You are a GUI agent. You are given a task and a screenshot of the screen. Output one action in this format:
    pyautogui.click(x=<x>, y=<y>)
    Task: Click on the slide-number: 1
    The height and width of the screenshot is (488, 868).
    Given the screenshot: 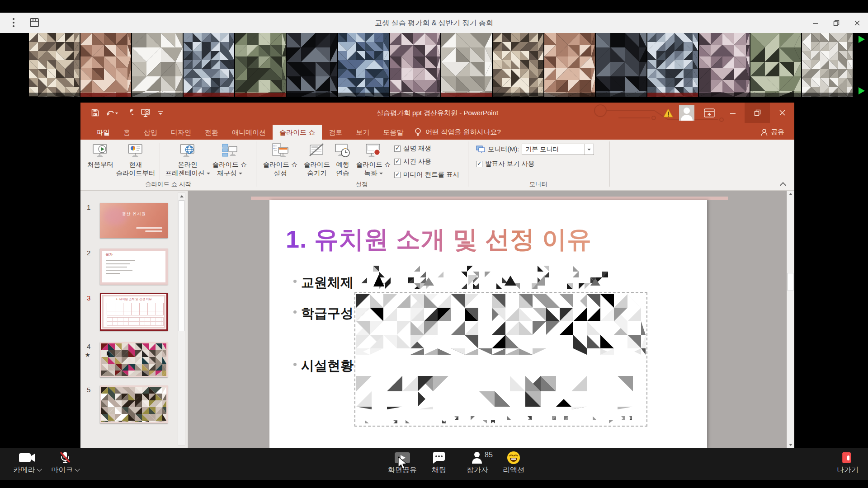 What is the action you would take?
    pyautogui.click(x=89, y=207)
    